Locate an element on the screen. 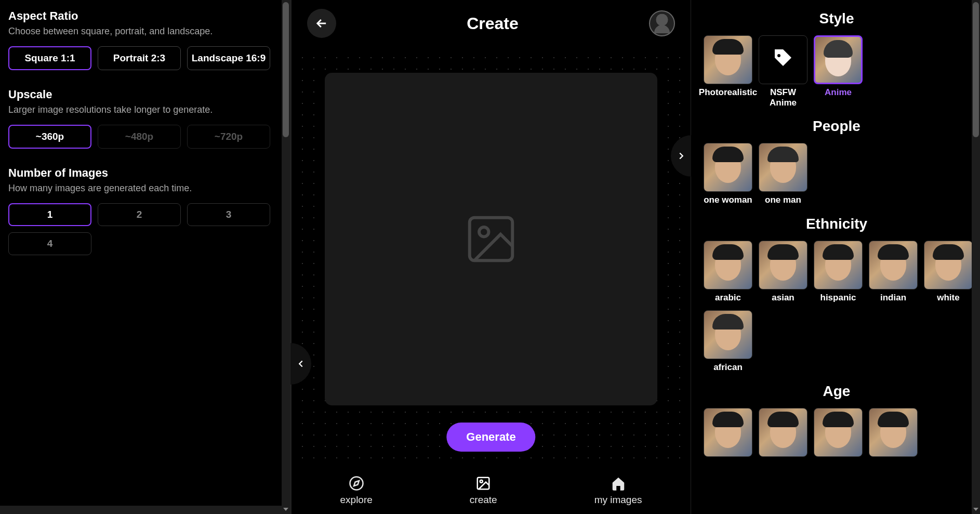 The width and height of the screenshot is (980, 514). page-title: Create is located at coordinates (493, 24).